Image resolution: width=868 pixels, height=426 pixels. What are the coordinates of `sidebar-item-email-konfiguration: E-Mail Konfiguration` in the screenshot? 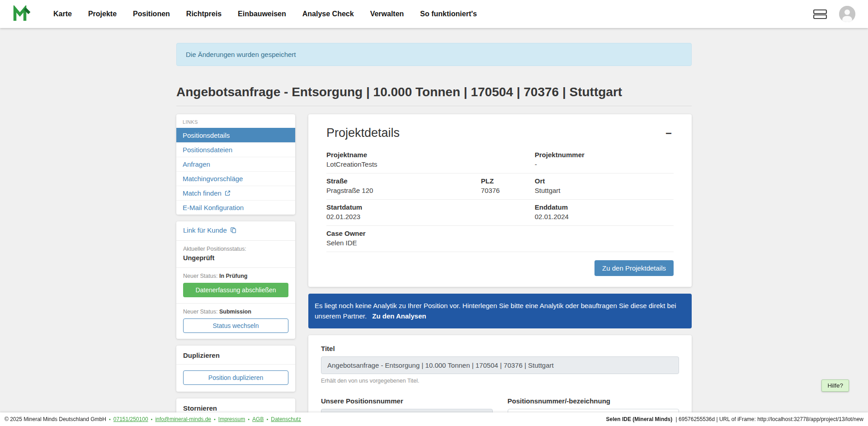 It's located at (236, 207).